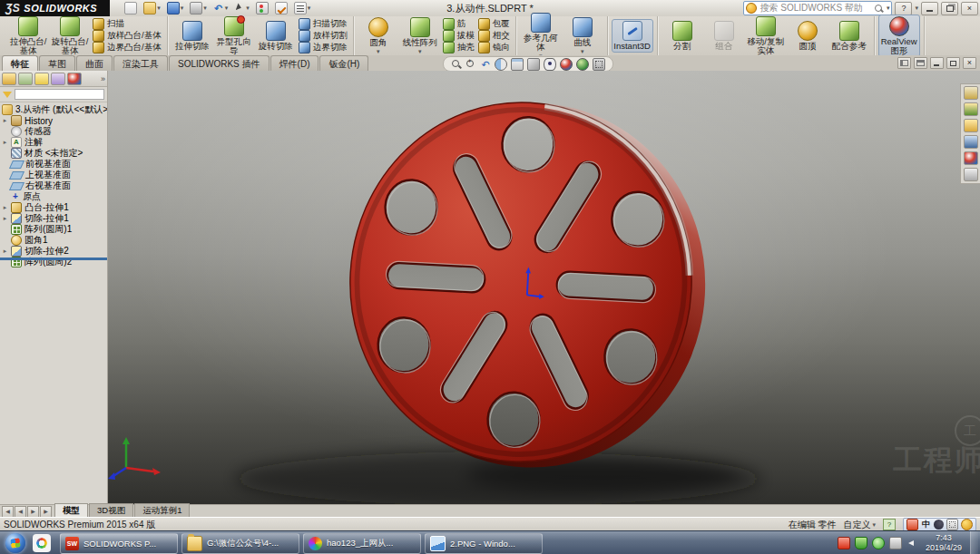 The image size is (980, 554). I want to click on resources-icon, so click(971, 92).